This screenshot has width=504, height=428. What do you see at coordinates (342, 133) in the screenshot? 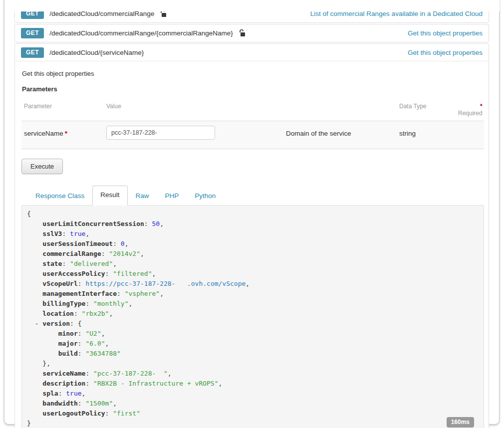
I see `parameter-description: Domain of the service` at bounding box center [342, 133].